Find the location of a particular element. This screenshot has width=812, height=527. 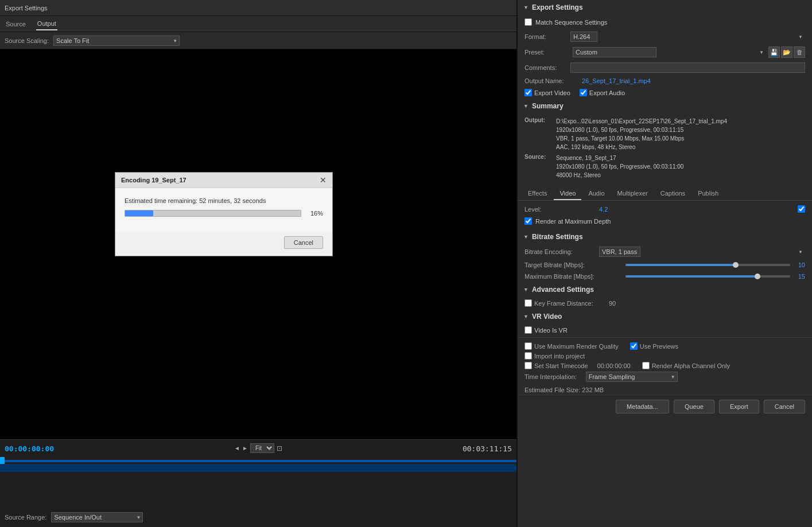

render-alpha-text: Render Alpha Channel Only is located at coordinates (691, 366).